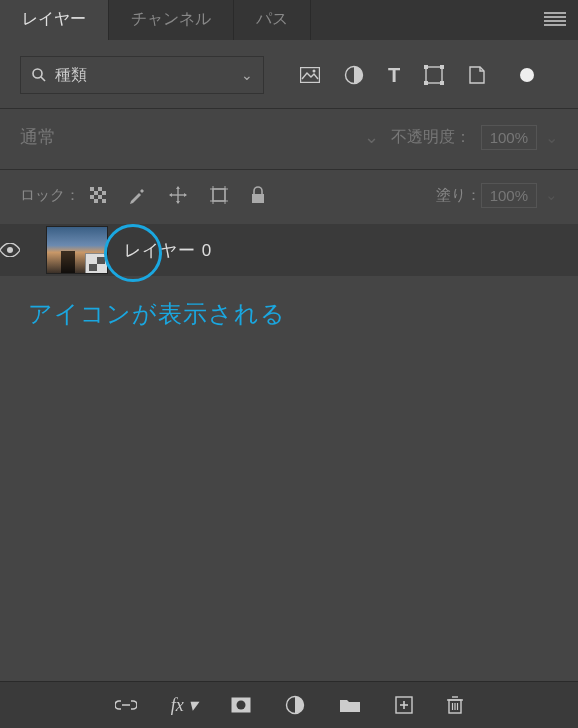 The image size is (578, 728). I want to click on fill-label: 塗り：, so click(458, 196).